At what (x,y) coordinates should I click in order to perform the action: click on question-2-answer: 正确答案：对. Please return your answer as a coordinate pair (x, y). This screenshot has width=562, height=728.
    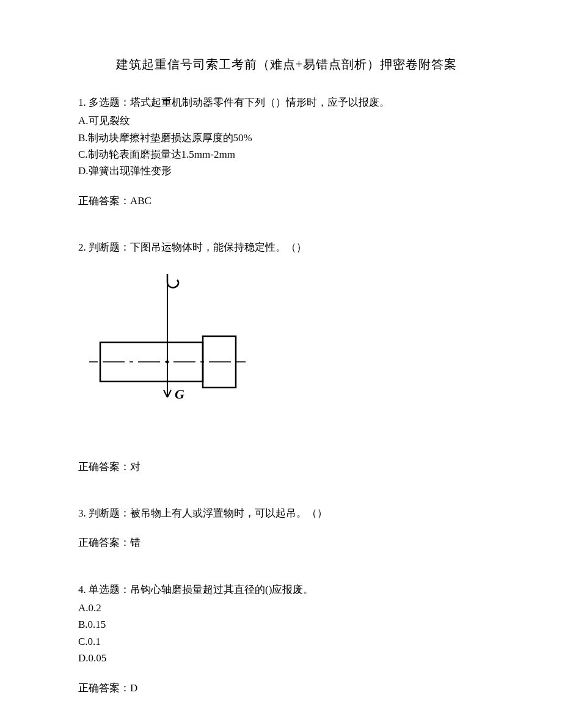
    Looking at the image, I should click on (286, 467).